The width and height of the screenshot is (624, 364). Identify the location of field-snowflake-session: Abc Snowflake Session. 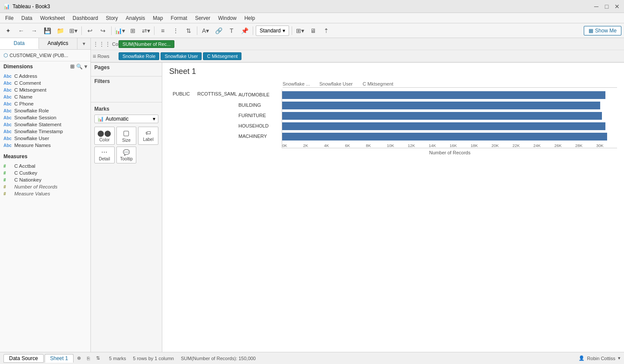
(45, 118).